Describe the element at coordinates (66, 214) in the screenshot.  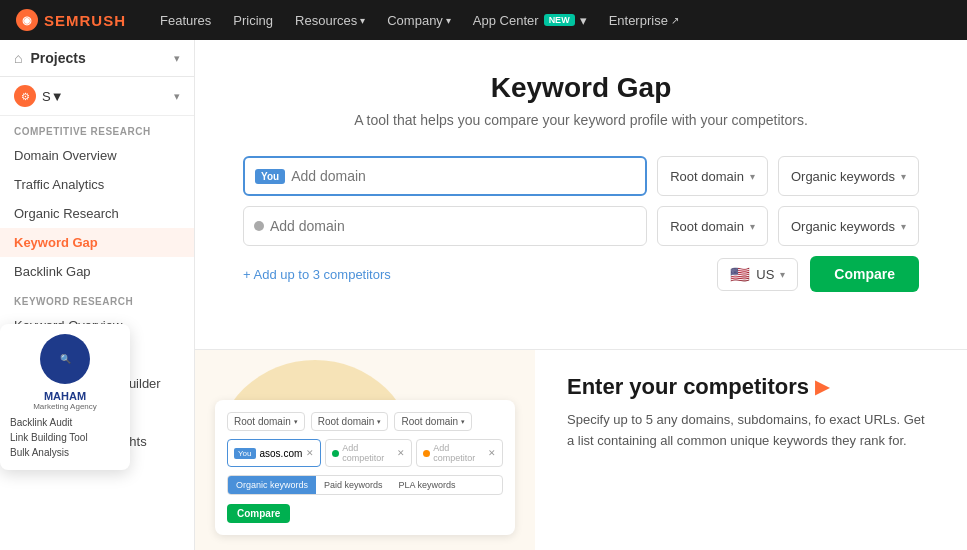
I see `sidebar-item-label: Organic Research` at that location.